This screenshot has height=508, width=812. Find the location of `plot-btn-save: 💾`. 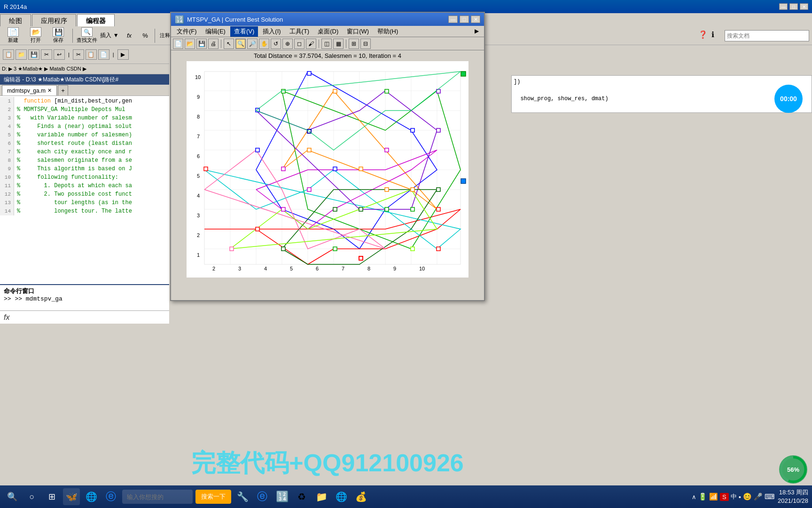

plot-btn-save: 💾 is located at coordinates (202, 44).